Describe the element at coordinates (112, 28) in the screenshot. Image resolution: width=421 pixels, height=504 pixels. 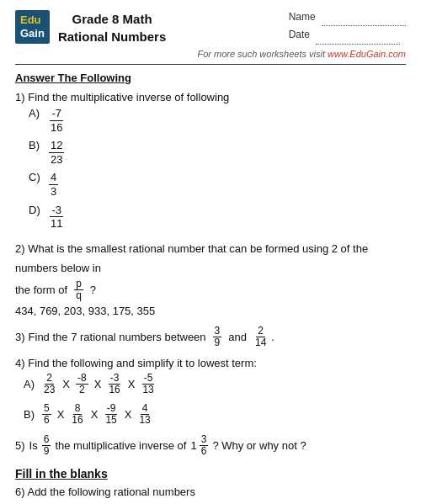
I see `worksheet-title: Grade 8 Math Rational Numbers` at that location.